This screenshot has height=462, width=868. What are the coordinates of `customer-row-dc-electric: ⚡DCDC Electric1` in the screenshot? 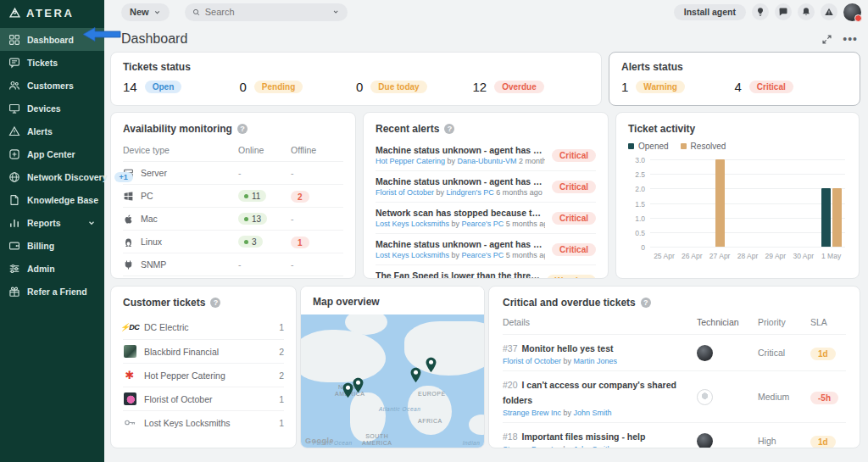 It's located at (203, 327).